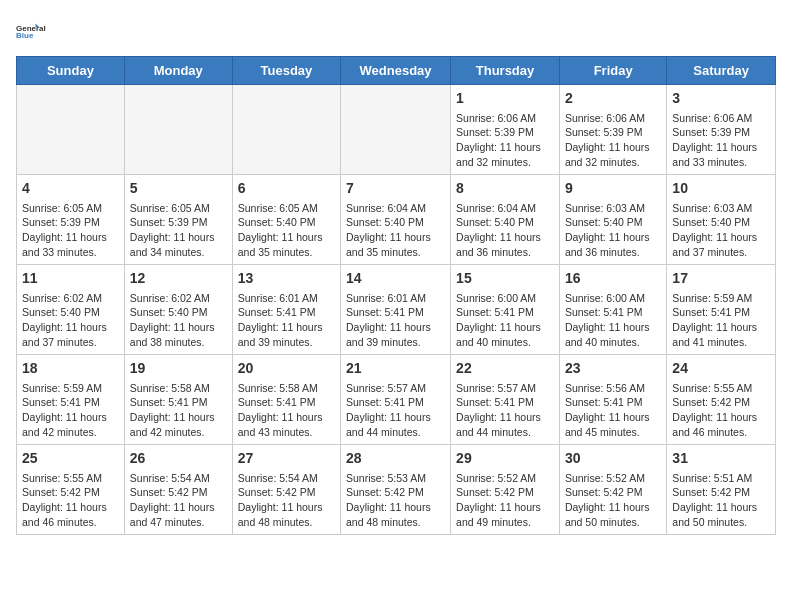 This screenshot has width=792, height=612. I want to click on day-number: 29, so click(505, 459).